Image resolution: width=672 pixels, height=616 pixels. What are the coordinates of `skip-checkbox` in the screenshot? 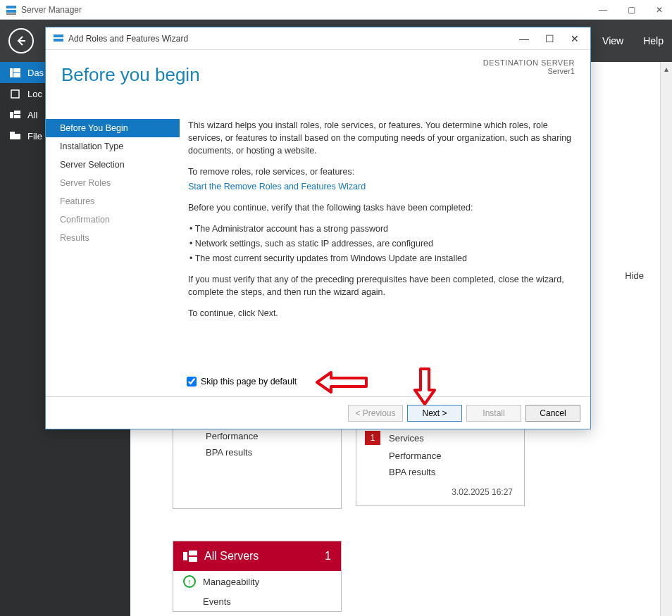 It's located at (192, 382).